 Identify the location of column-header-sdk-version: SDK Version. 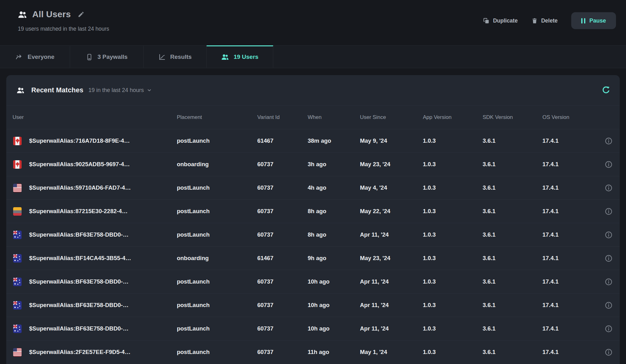
(513, 117).